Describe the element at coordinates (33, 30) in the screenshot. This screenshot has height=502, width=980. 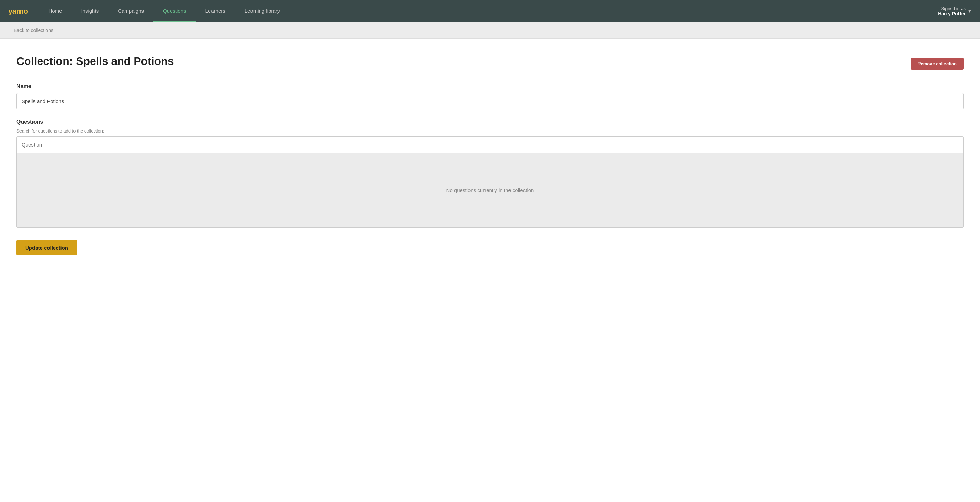
I see `back-to-collections-link: Back to collections` at that location.